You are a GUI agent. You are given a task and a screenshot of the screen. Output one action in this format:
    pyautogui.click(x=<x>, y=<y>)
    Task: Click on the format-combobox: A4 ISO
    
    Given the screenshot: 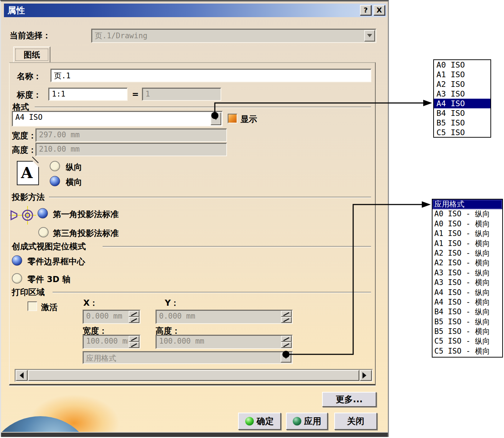 What is the action you would take?
    pyautogui.click(x=117, y=119)
    